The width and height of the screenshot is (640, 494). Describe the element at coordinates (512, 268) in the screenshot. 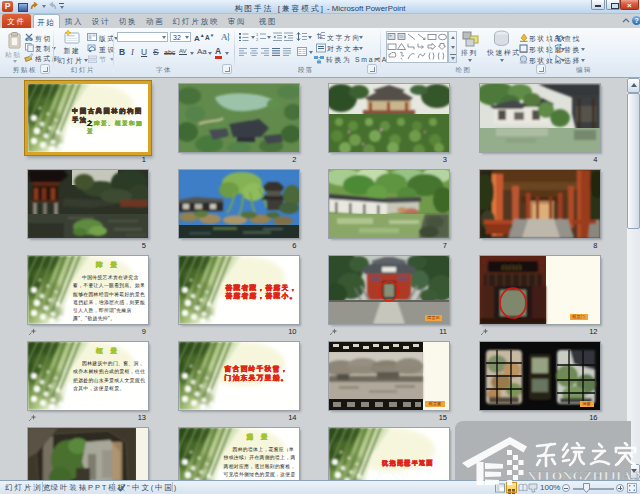

I see `svg-text: 口 口 口` at that location.